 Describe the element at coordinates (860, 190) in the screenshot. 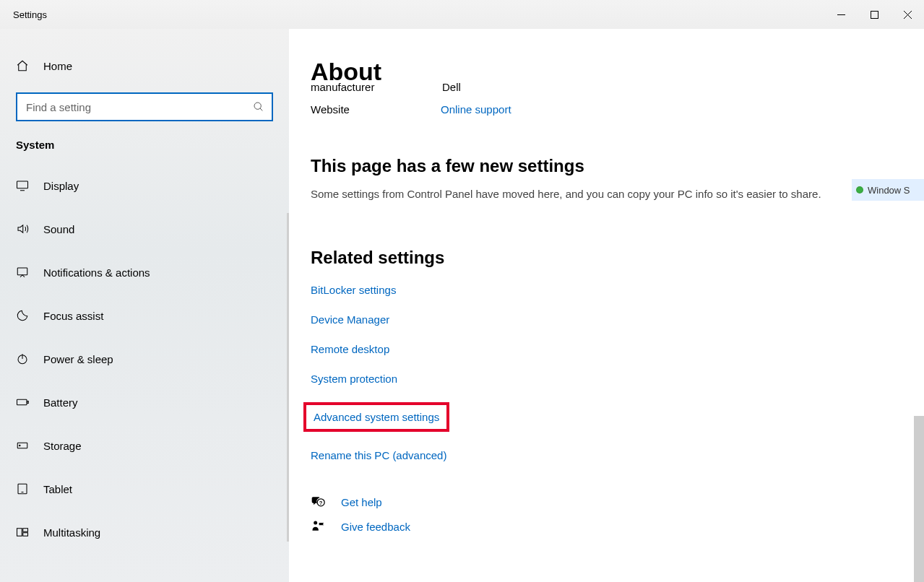

I see `status-dot-icon` at that location.